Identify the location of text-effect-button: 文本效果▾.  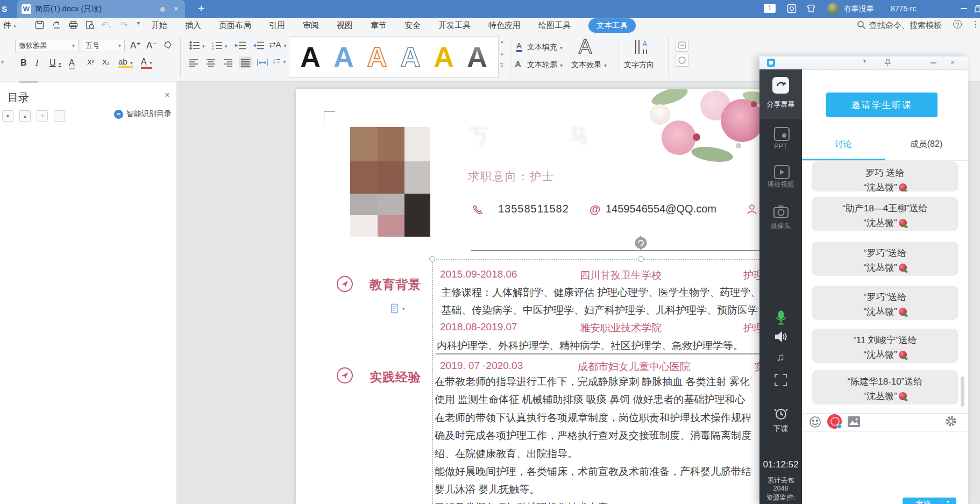
(589, 65).